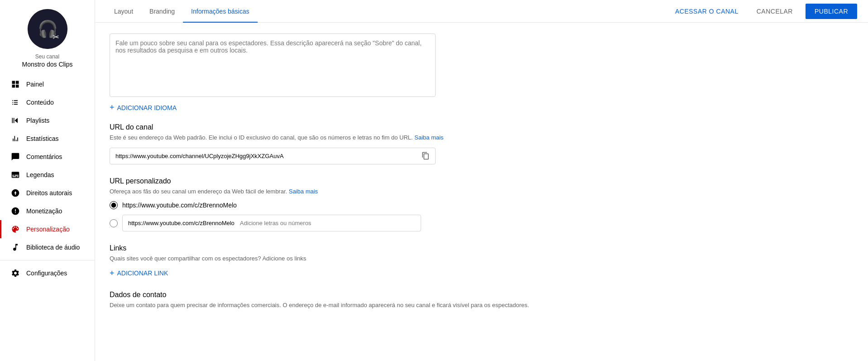 Image resolution: width=868 pixels, height=361 pixels. What do you see at coordinates (831, 11) in the screenshot?
I see `publish-button: PUBLICAR` at bounding box center [831, 11].